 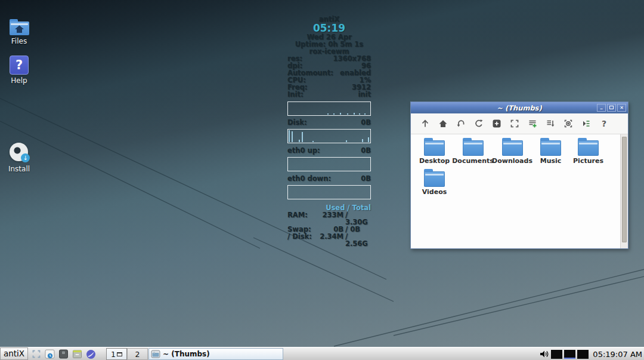 I want to click on resize-fit-icon, so click(x=515, y=124).